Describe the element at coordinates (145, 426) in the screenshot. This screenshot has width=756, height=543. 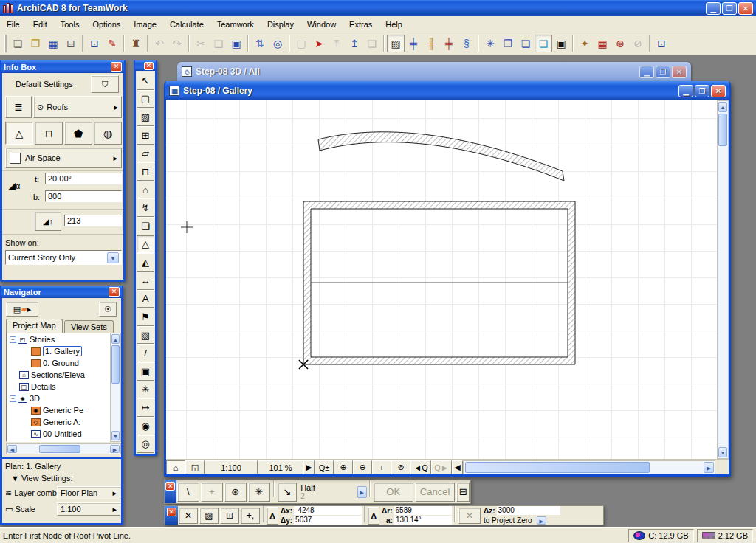
I see `detail-tool: ◉` at that location.